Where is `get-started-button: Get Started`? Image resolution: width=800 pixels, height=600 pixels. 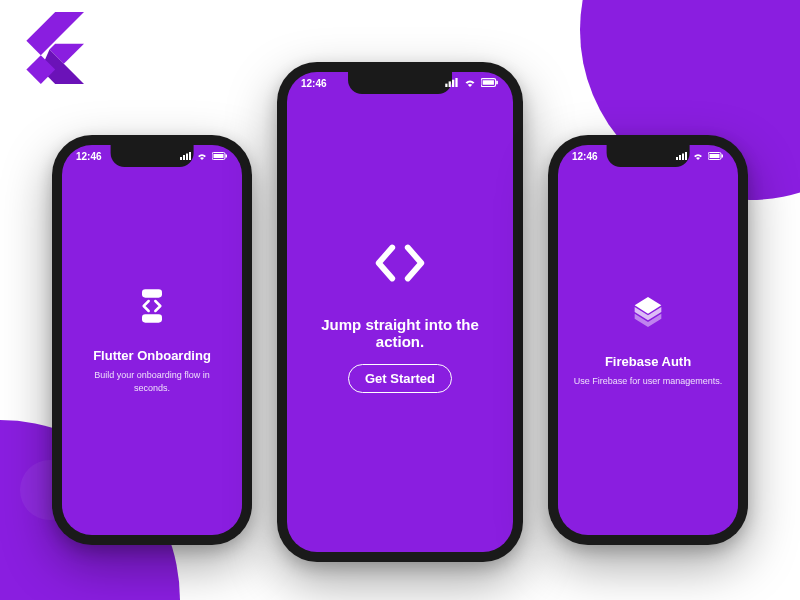 get-started-button: Get Started is located at coordinates (400, 378).